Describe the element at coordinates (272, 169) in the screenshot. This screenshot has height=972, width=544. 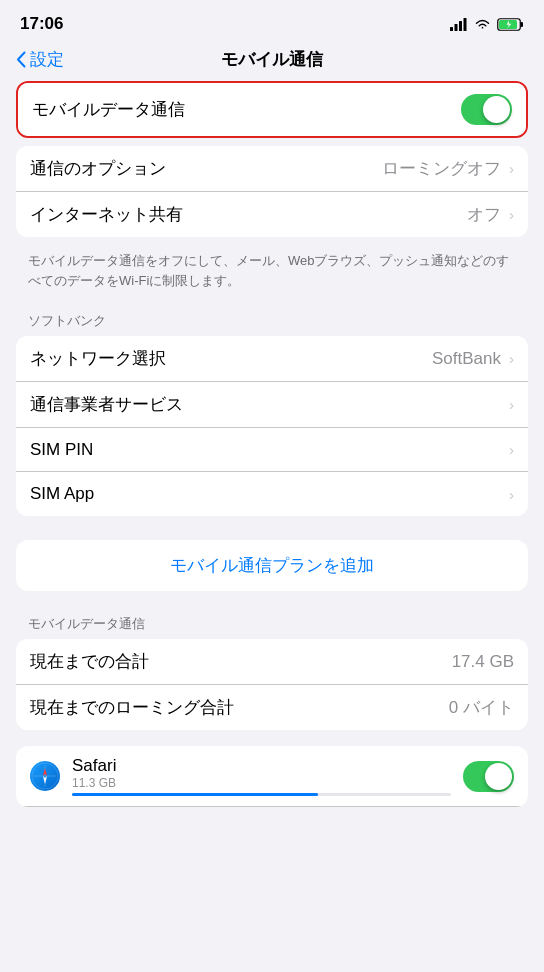
I see `roaming-options-row: 通信のオプション ローミングオフ ›` at that location.